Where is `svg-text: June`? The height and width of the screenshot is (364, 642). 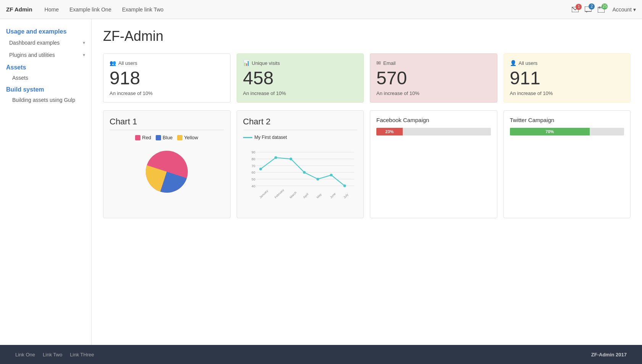 svg-text: June is located at coordinates (333, 195).